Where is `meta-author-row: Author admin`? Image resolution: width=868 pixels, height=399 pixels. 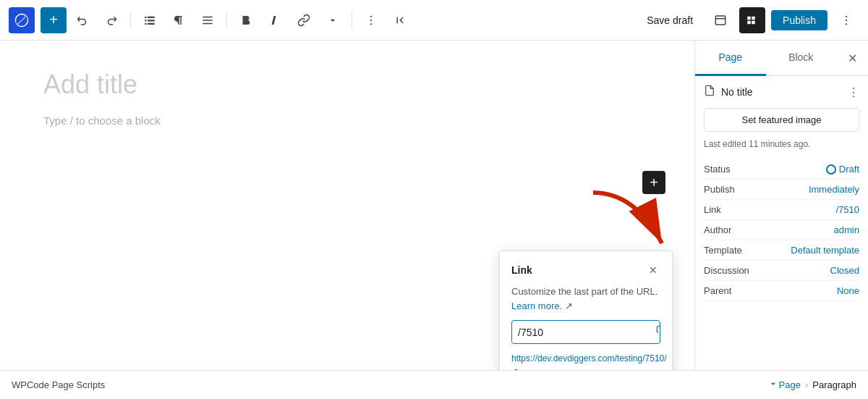 meta-author-row: Author admin is located at coordinates (781, 230).